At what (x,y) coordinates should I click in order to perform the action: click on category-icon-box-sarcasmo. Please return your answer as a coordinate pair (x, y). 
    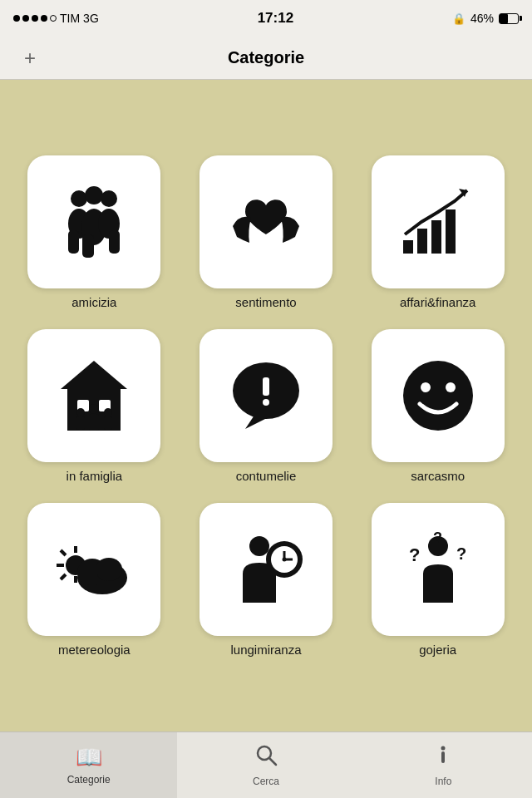
    Looking at the image, I should click on (438, 396).